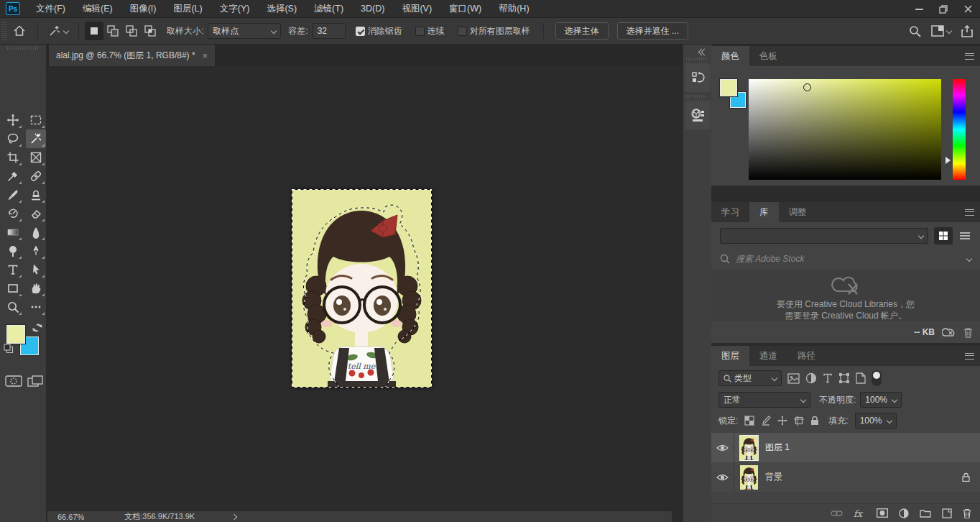  Describe the element at coordinates (915, 32) in the screenshot. I see `search-icon` at that location.